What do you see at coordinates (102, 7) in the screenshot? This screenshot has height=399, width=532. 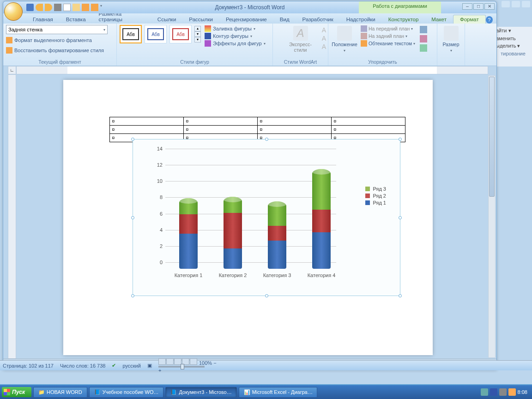 I see `qat-more-icon: ▾` at bounding box center [102, 7].